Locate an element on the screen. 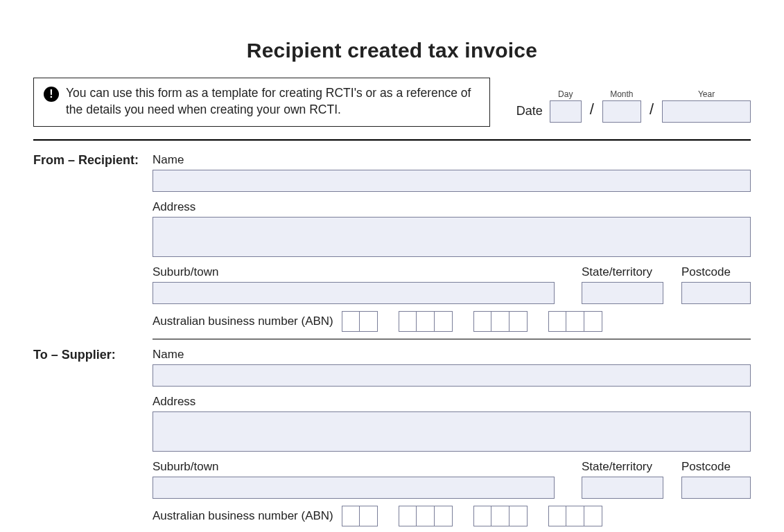  date-day-label: Day is located at coordinates (566, 94).